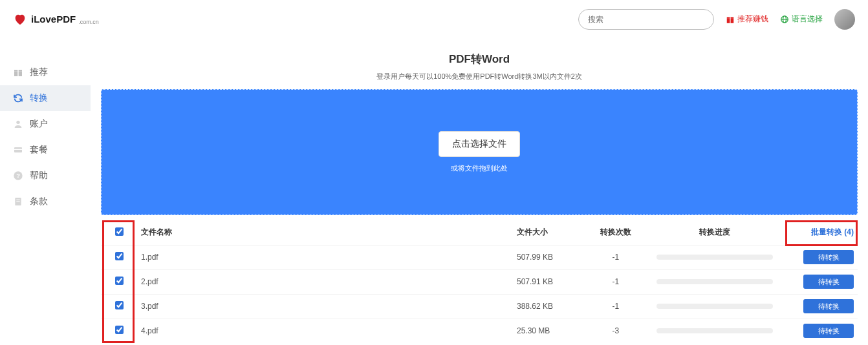 The width and height of the screenshot is (868, 345). What do you see at coordinates (89, 22) in the screenshot?
I see `brand-sub: .com.cn` at bounding box center [89, 22].